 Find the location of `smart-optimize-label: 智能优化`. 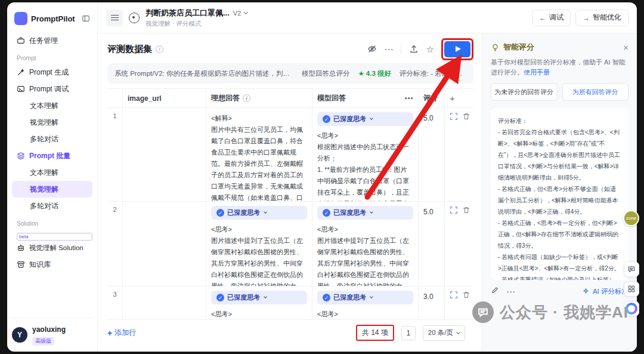

smart-optimize-label: 智能优化 is located at coordinates (607, 18).